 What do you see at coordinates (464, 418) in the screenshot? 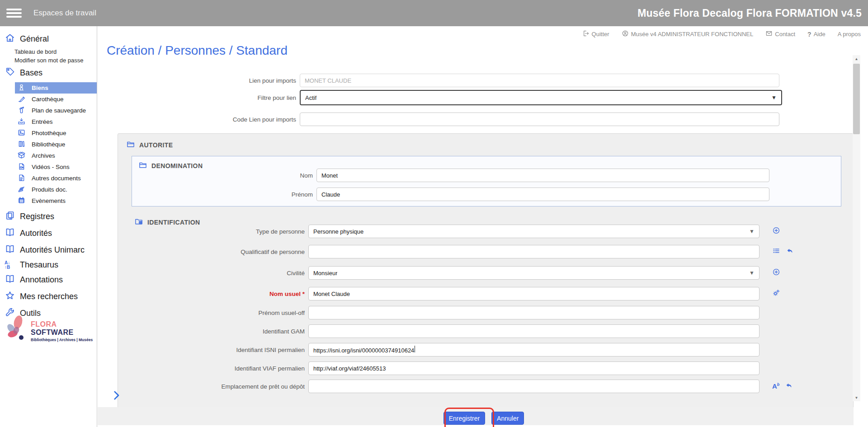
I see `enregistrer-button: Enregistrer` at bounding box center [464, 418].